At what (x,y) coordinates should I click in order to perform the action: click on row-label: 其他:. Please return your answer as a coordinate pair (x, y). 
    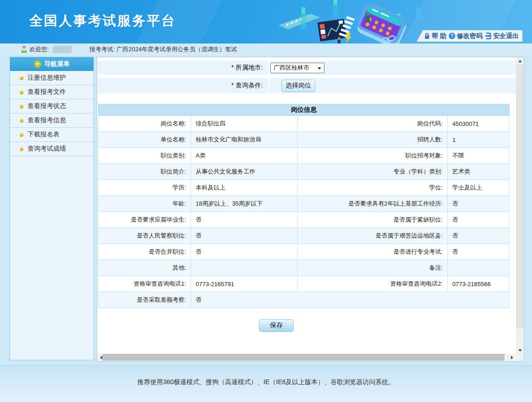
    Looking at the image, I should click on (145, 268).